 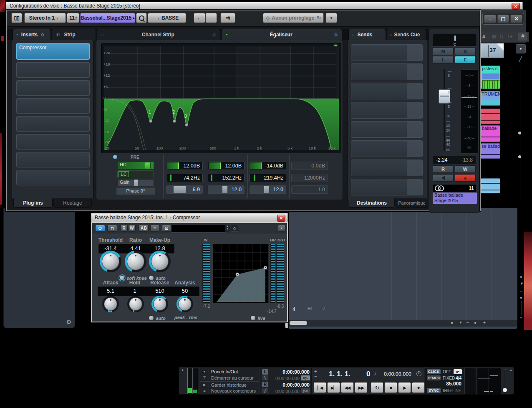 What do you see at coordinates (296, 385) in the screenshot?
I see `right-locator-time: 0:00:00.000` at bounding box center [296, 385].